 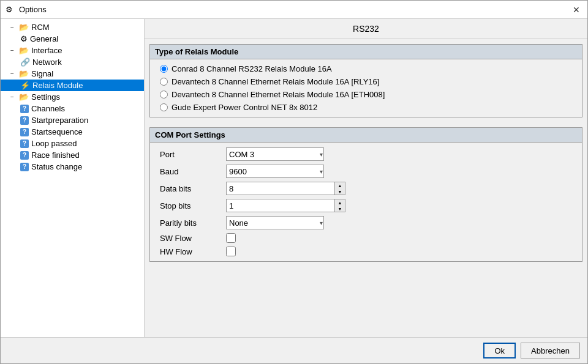 What do you see at coordinates (44, 39) in the screenshot?
I see `sidebar-item-label: General` at bounding box center [44, 39].